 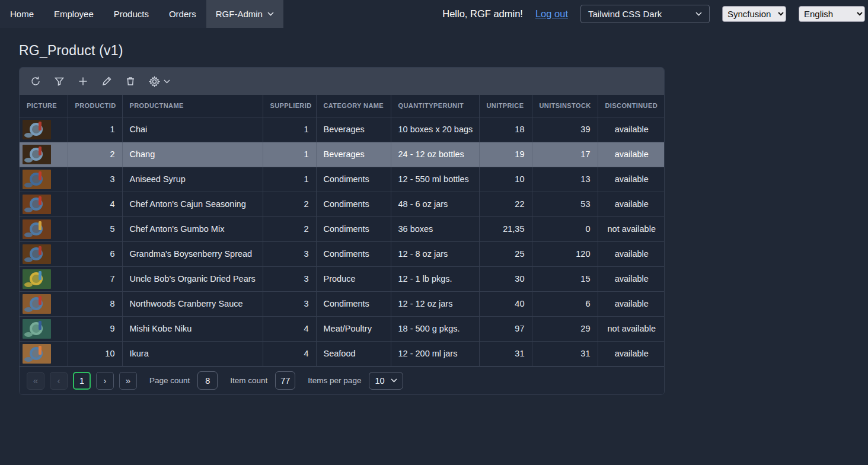 What do you see at coordinates (631, 106) in the screenshot?
I see `column-header-discontinued: DISCONTINUED` at bounding box center [631, 106].